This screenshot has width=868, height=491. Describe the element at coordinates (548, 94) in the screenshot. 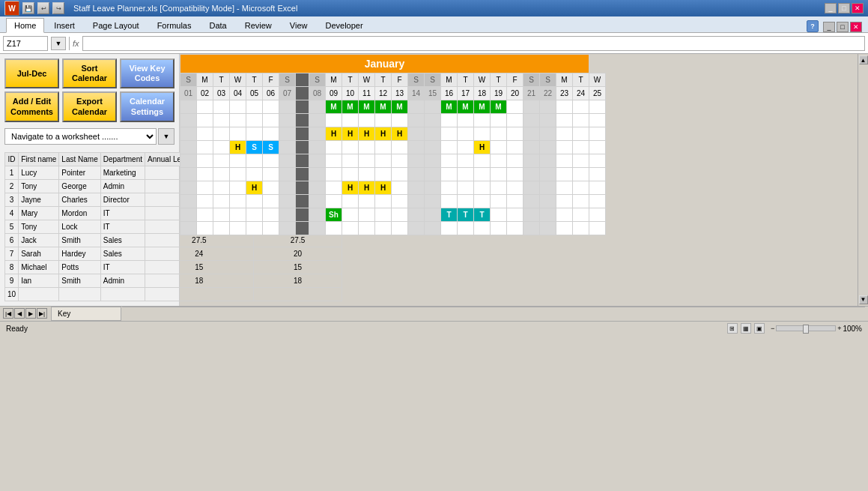

I see `date-number-cell: 22` at that location.